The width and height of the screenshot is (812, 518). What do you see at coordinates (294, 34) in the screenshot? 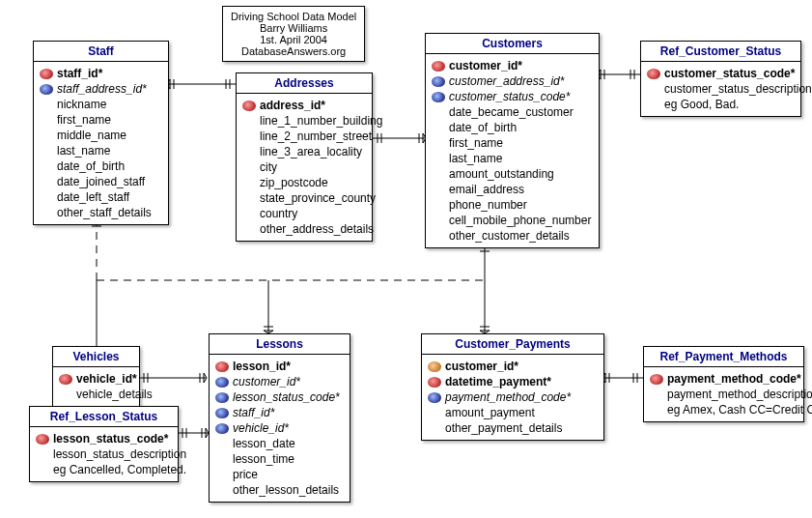
I see `title-box: Driving School Data ModelBarry Williams1…` at bounding box center [294, 34].